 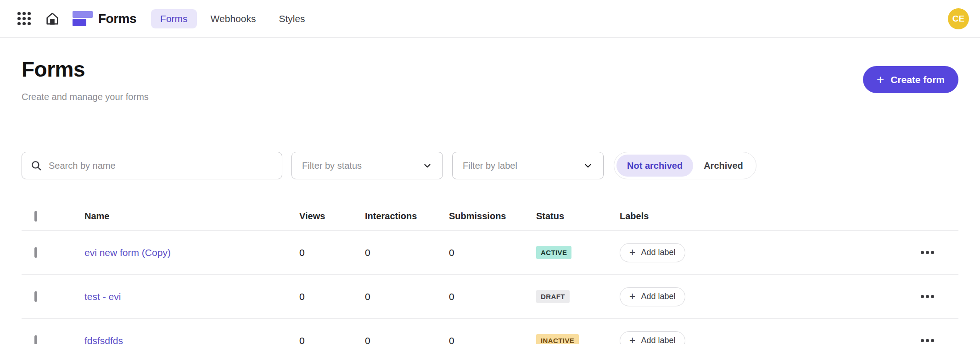 I want to click on col-header-submissions: Submissions, so click(x=493, y=216).